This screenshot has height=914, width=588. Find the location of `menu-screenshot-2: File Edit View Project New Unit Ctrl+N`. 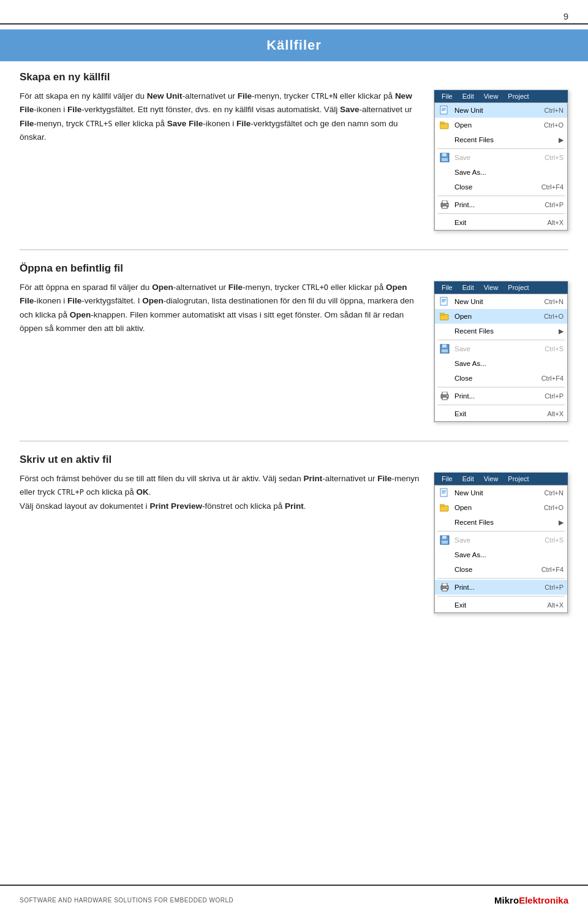

menu-screenshot-2: File Edit View Project New Unit Ctrl+N is located at coordinates (501, 352).